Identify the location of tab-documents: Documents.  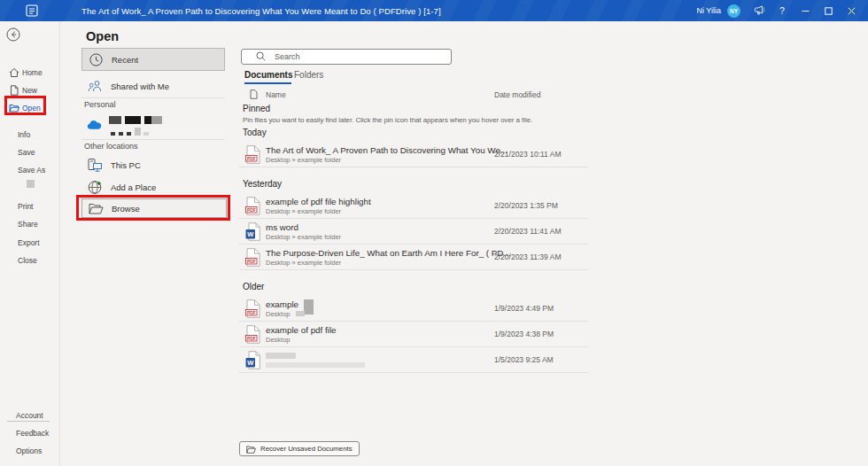
(268, 74).